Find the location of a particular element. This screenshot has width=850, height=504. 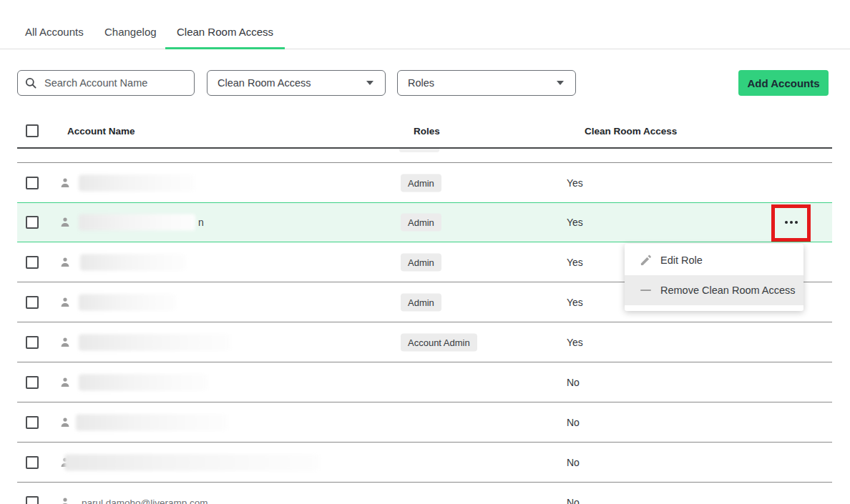

search-box is located at coordinates (106, 83).